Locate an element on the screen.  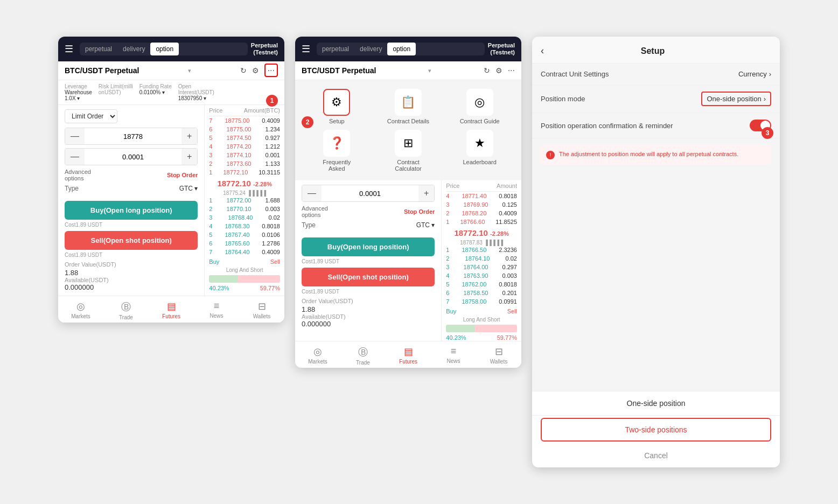
leaderboard-label: Leaderboard is located at coordinates (479, 162).